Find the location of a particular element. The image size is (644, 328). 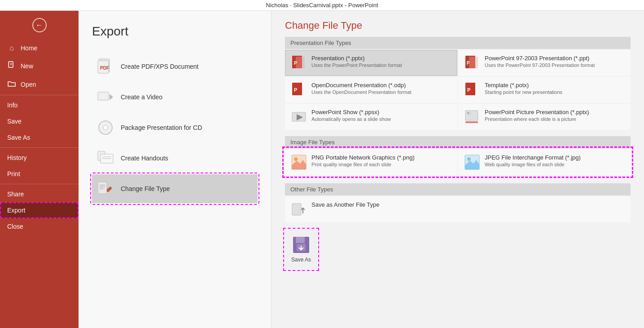

sidebar-item-close: Close is located at coordinates (39, 226).